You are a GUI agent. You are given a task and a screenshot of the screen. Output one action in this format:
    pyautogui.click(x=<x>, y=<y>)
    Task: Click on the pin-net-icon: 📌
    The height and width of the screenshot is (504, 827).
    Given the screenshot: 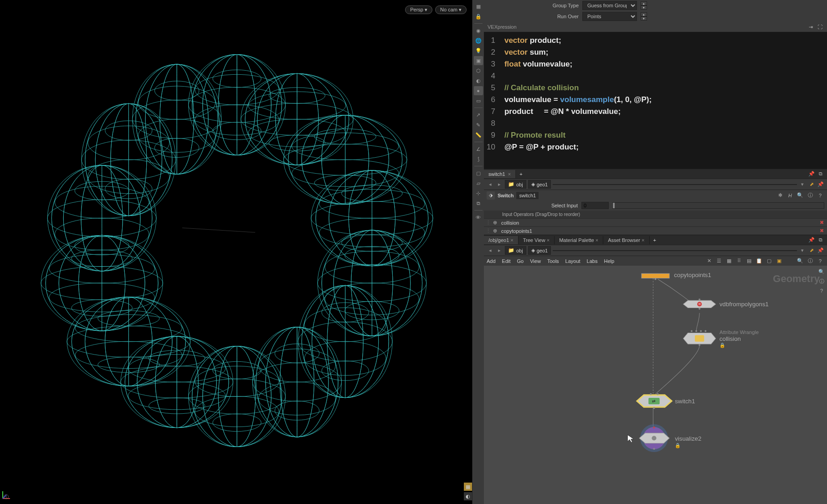 What is the action you would take?
    pyautogui.click(x=812, y=240)
    